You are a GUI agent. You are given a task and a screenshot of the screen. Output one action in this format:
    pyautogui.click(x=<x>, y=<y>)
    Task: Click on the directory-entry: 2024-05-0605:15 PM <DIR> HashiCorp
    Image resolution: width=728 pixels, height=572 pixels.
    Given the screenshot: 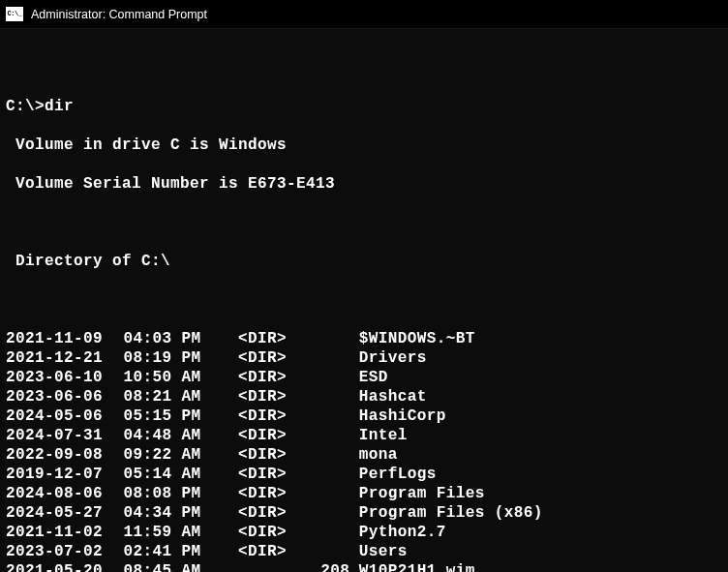 What is the action you would take?
    pyautogui.click(x=364, y=416)
    